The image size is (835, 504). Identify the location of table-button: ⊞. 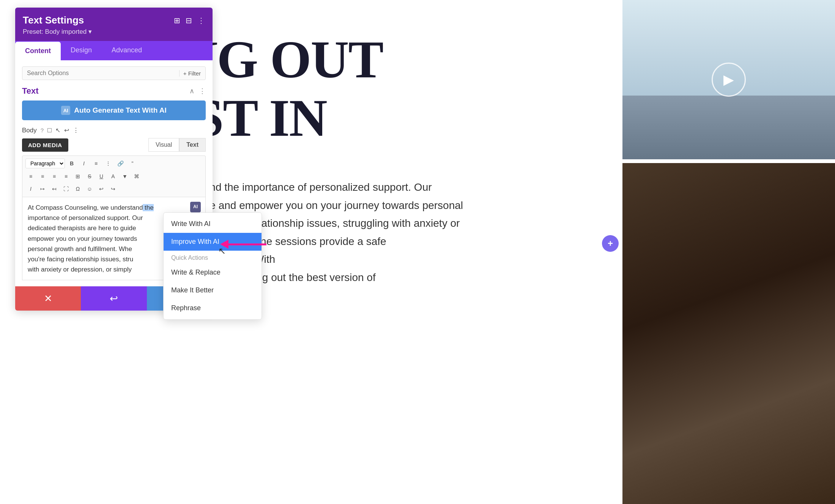
(78, 176).